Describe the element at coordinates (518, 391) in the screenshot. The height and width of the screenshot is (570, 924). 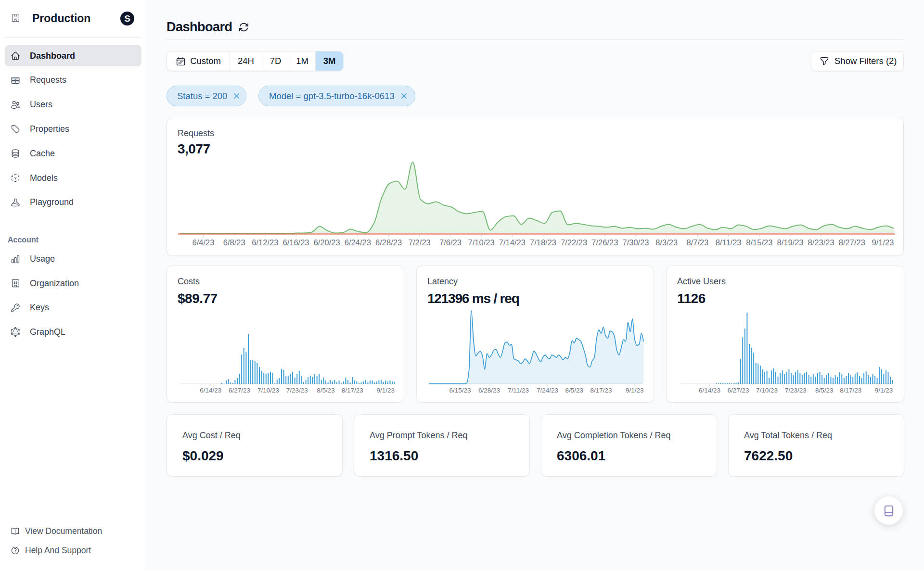
I see `svg-text: 7/11/23` at that location.